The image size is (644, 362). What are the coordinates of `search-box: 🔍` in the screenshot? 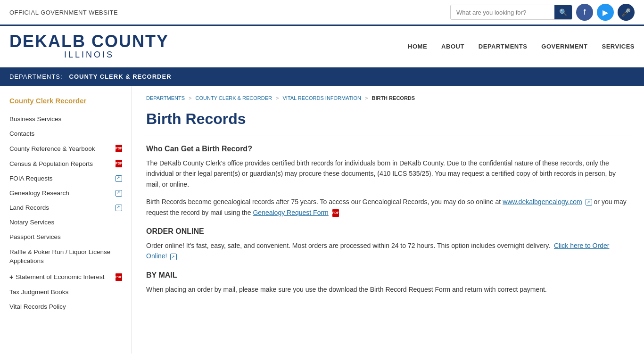 It's located at (511, 12).